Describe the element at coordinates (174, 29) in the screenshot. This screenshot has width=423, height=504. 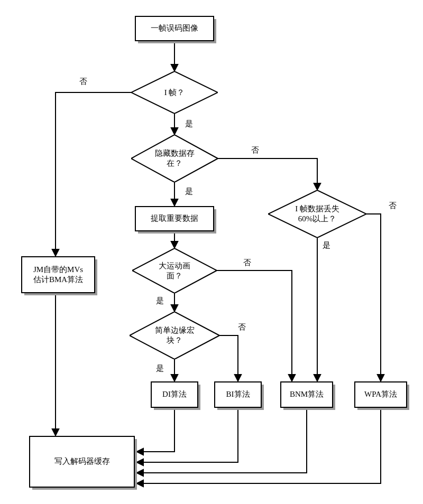
I see `node-start-text: 一帧误码图像` at that location.